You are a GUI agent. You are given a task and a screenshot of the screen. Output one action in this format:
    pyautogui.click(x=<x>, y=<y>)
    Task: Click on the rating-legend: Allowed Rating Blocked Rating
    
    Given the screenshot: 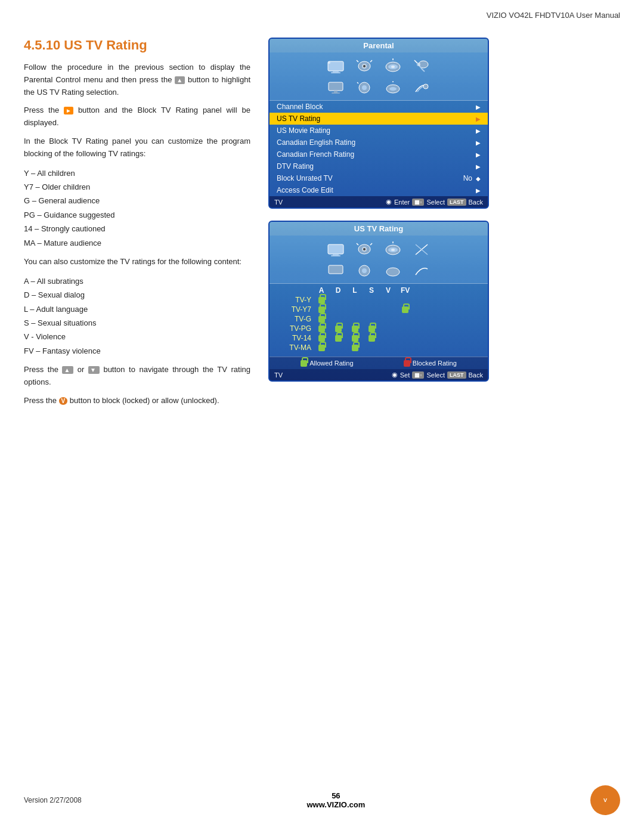 What is the action you would take?
    pyautogui.click(x=379, y=363)
    